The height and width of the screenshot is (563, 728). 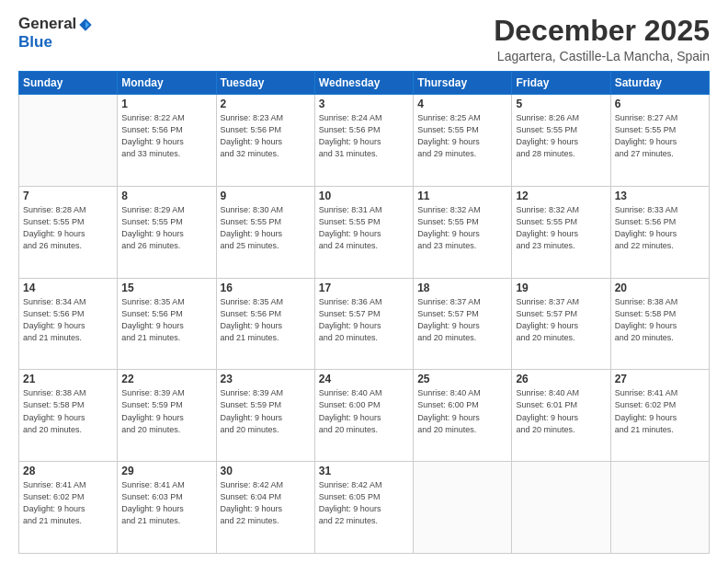 What do you see at coordinates (463, 232) in the screenshot?
I see `calendar-cell: 11Sunrise: 8:32 AM Sunset: 5:55 PM Dayli…` at bounding box center [463, 232].